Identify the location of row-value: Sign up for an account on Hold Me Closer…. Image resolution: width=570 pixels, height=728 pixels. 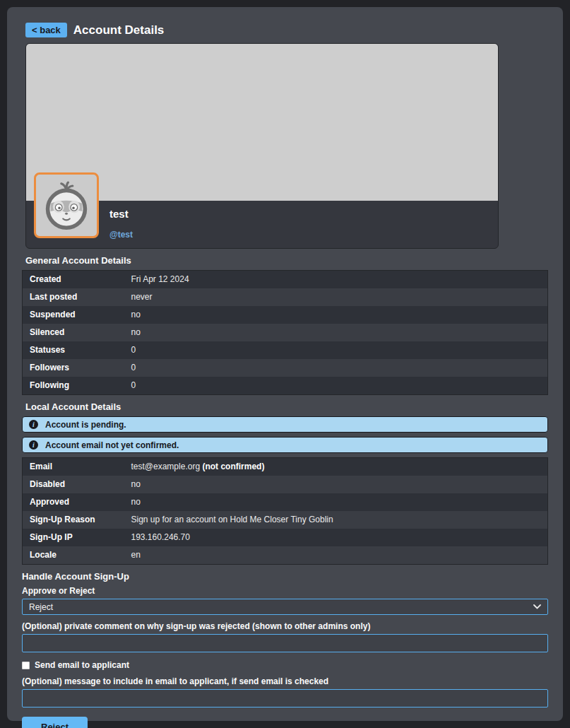
(338, 520).